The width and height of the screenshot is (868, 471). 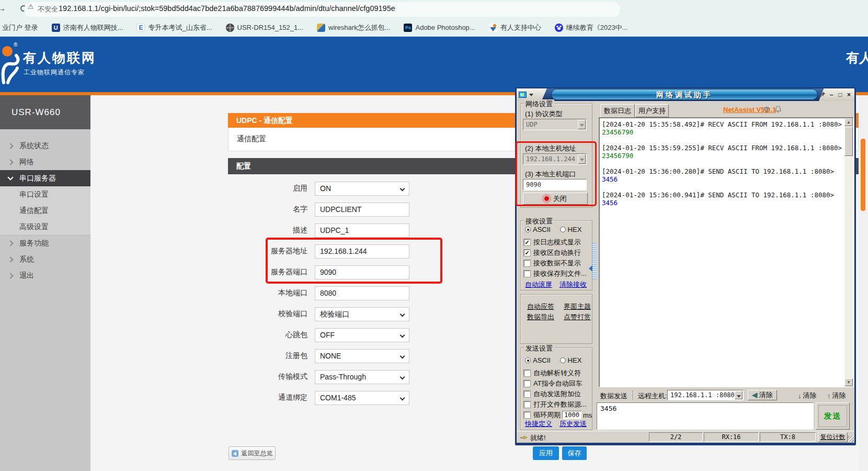 I want to click on url-text: 192.168.1.1/cgi-bin/luci/;stok=59bd5dd4a…, so click(x=227, y=8).